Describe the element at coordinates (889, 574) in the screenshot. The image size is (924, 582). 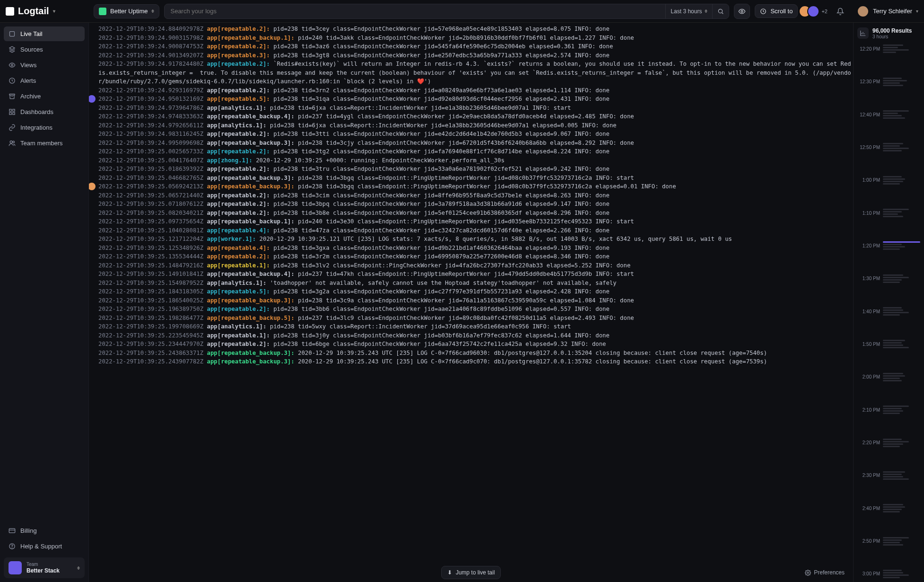
I see `timeline-row: 3:00 PM` at that location.